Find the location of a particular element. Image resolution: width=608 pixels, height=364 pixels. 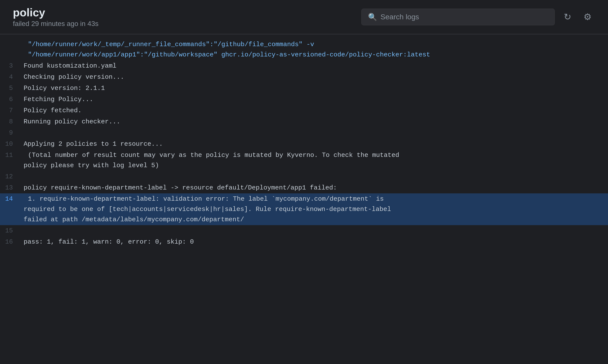

log-continuation: "/home/runner/work/app1/app1":"/github/w… is located at coordinates (316, 55).